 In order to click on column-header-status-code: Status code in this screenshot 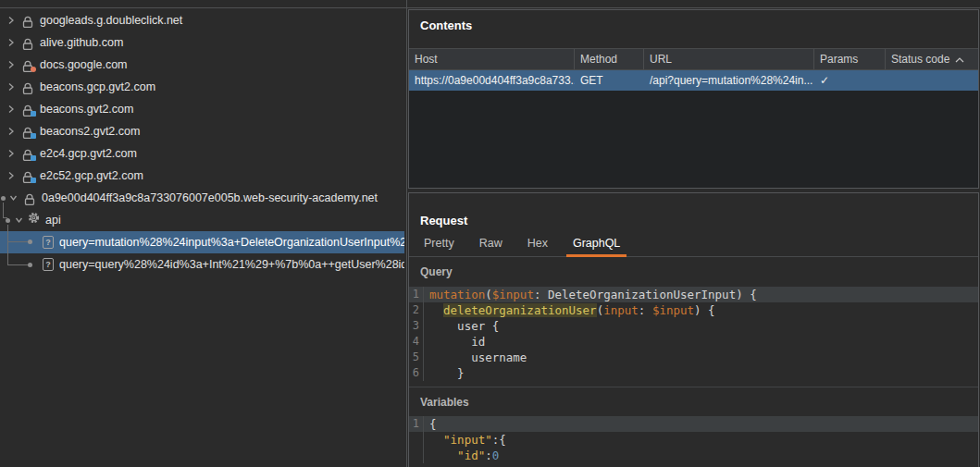, I will do `click(932, 59)`.